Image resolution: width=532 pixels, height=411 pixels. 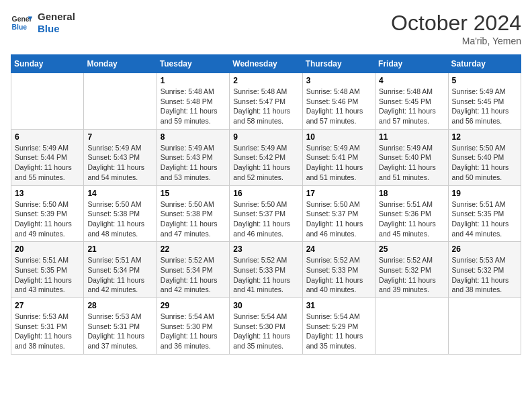 I want to click on day-number: 7, so click(x=120, y=137).